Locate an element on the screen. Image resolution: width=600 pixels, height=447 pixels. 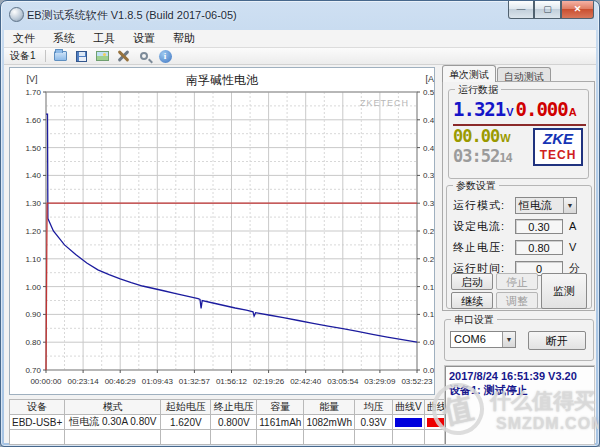
title-bar: EB测试系统软件 V1.8.5 (Build 2017-06-05) — ▢ ✕ is located at coordinates (300, 15).